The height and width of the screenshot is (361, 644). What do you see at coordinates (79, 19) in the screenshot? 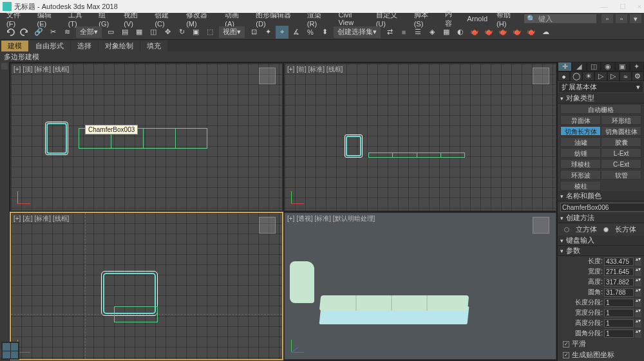
I see `menu-tools: 工具(T)` at bounding box center [79, 19].